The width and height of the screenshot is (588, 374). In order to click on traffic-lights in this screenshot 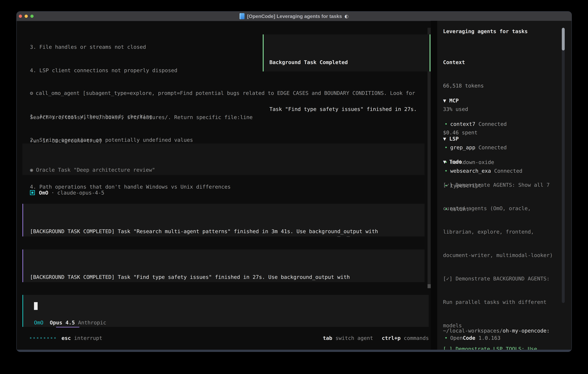, I will do `click(26, 16)`.